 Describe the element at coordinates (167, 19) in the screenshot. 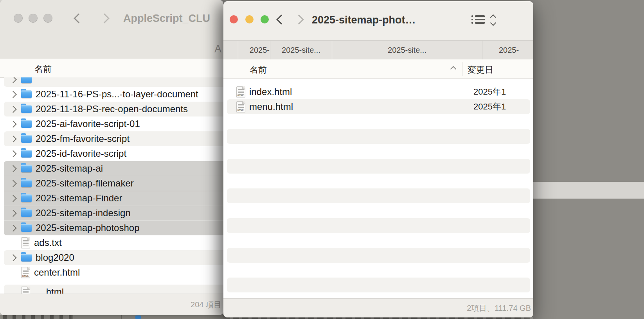

I see `left-window-title: AppleScript_CLU` at that location.